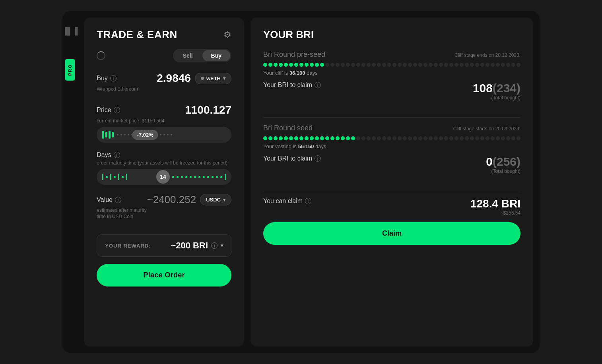  Describe the element at coordinates (109, 200) in the screenshot. I see `value-label: Value i` at that location.